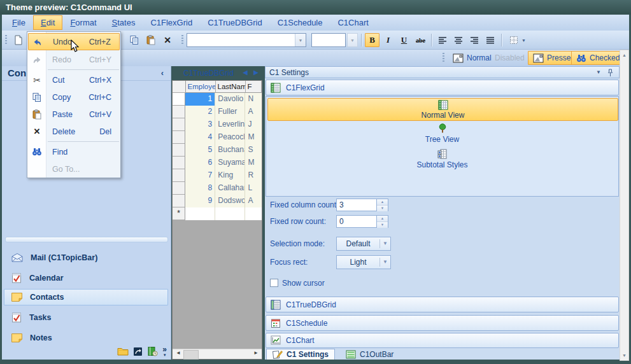  I want to click on fixed-row-count-stepper: 0 ▲ ▼, so click(362, 221).